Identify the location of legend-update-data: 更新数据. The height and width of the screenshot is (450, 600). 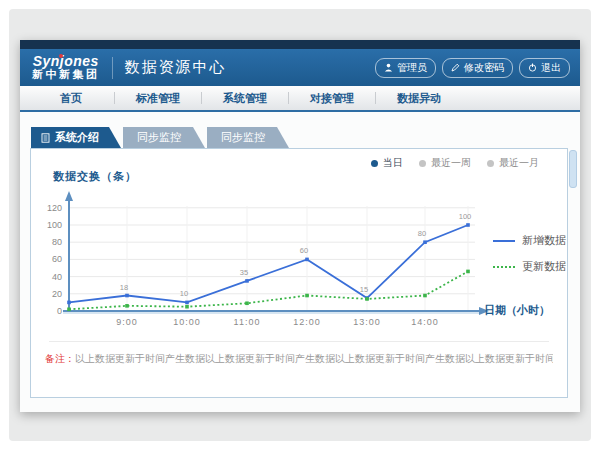
(530, 266).